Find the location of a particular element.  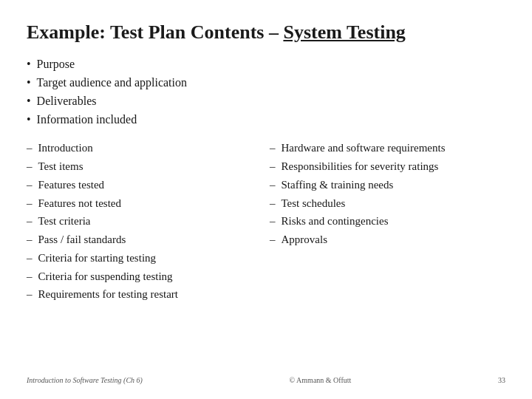

title-highlight: System Testing is located at coordinates (344, 33).